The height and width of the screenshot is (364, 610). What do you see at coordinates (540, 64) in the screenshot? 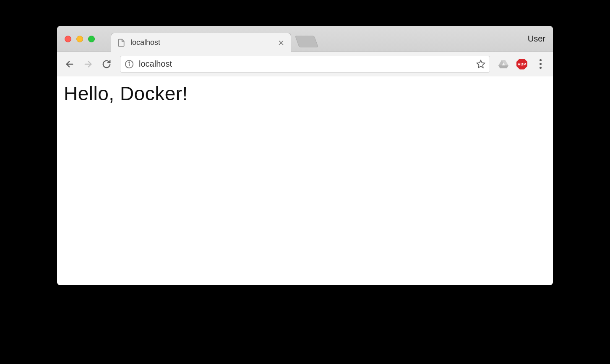
I see `browser-menu-button` at bounding box center [540, 64].